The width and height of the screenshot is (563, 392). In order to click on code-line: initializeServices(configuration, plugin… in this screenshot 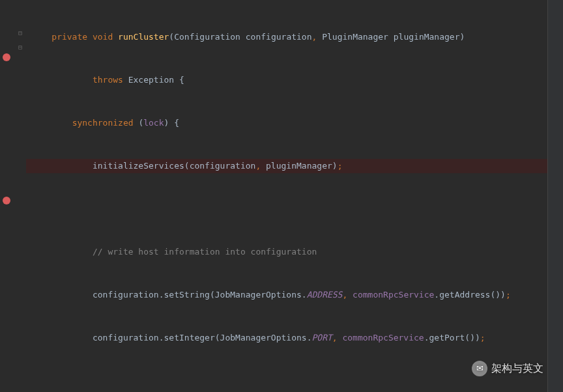, I will do `click(287, 166)`.